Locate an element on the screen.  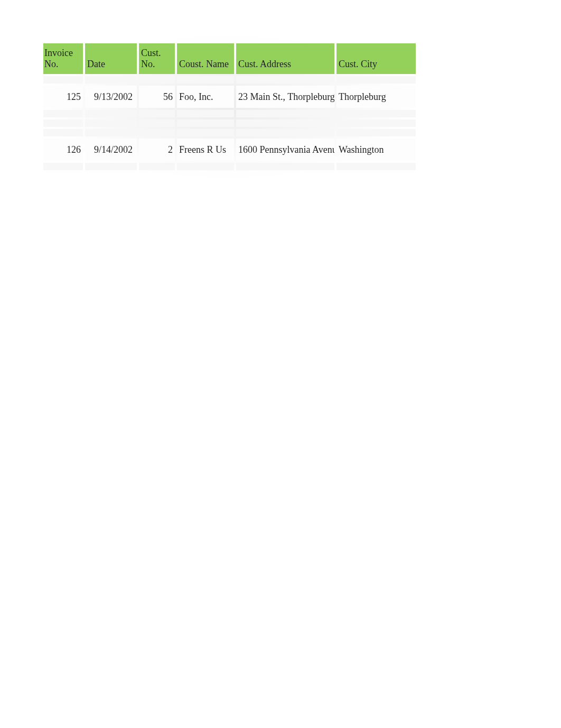
cell-cust-name: Foo, Inc. is located at coordinates (205, 97).